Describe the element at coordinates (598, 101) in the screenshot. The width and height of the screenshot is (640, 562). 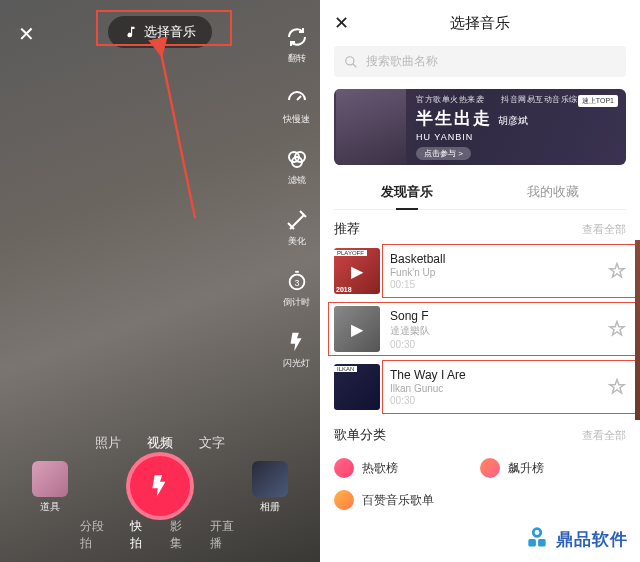
I see `banner-tag: 速上TOP1` at that location.